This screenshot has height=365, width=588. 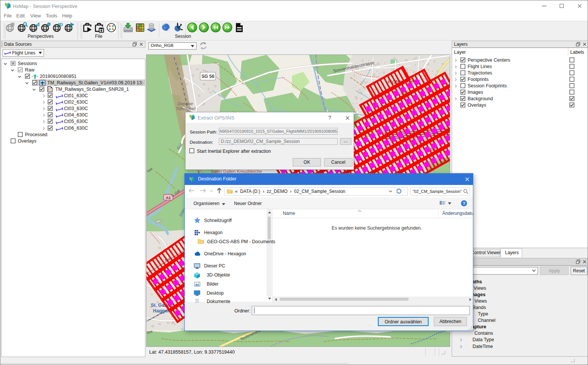 What do you see at coordinates (186, 109) in the screenshot?
I see `svg-text: Tüfentobel` at bounding box center [186, 109].